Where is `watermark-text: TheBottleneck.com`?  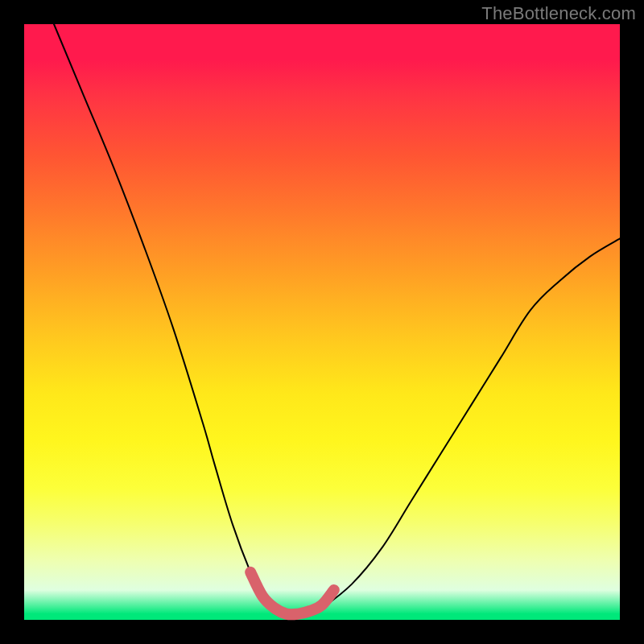 watermark-text: TheBottleneck.com is located at coordinates (559, 14).